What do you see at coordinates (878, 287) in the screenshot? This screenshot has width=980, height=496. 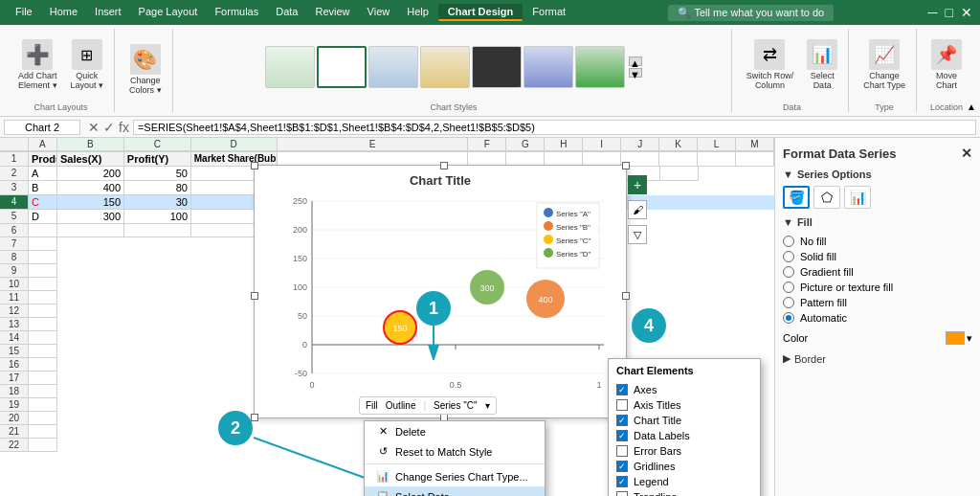 I see `fill-picture: Picture or texture fill` at bounding box center [878, 287].